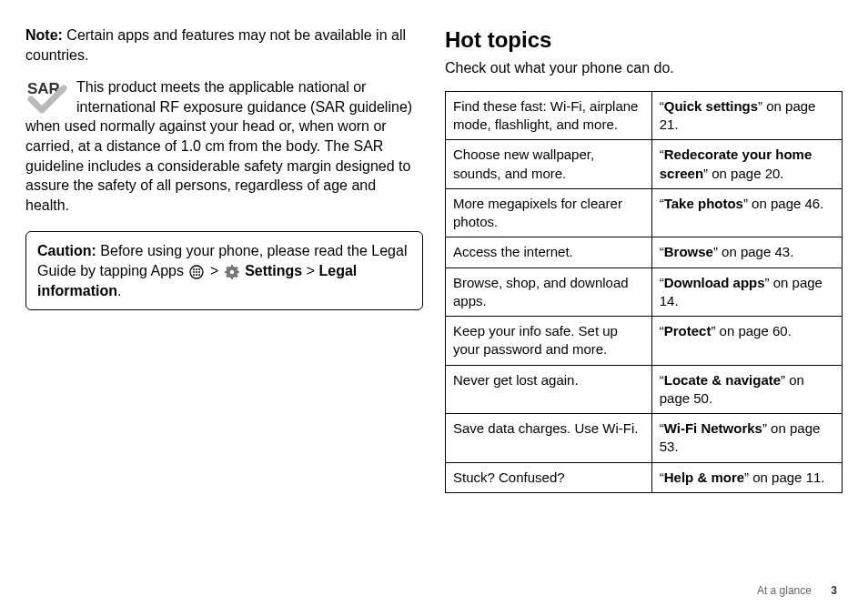 This screenshot has width=868, height=616. What do you see at coordinates (197, 272) in the screenshot?
I see `apps-icon` at bounding box center [197, 272].